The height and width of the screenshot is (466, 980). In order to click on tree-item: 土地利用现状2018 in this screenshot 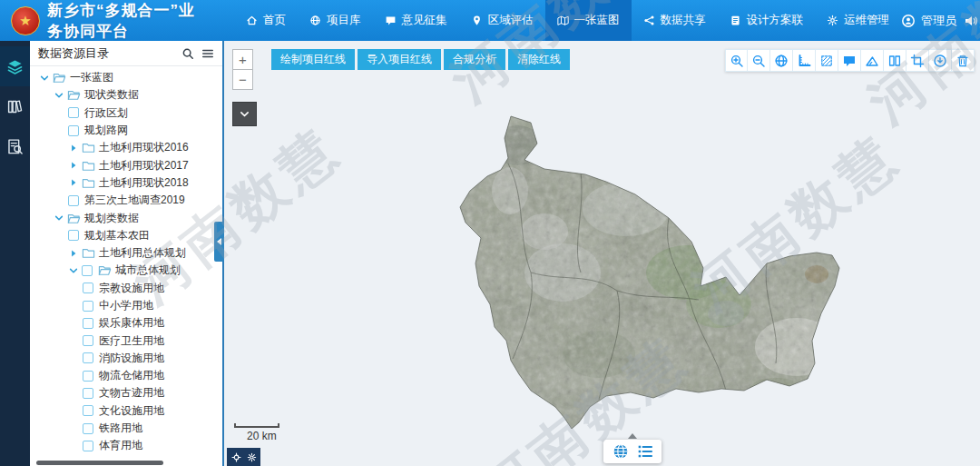, I will do `click(125, 183)`.